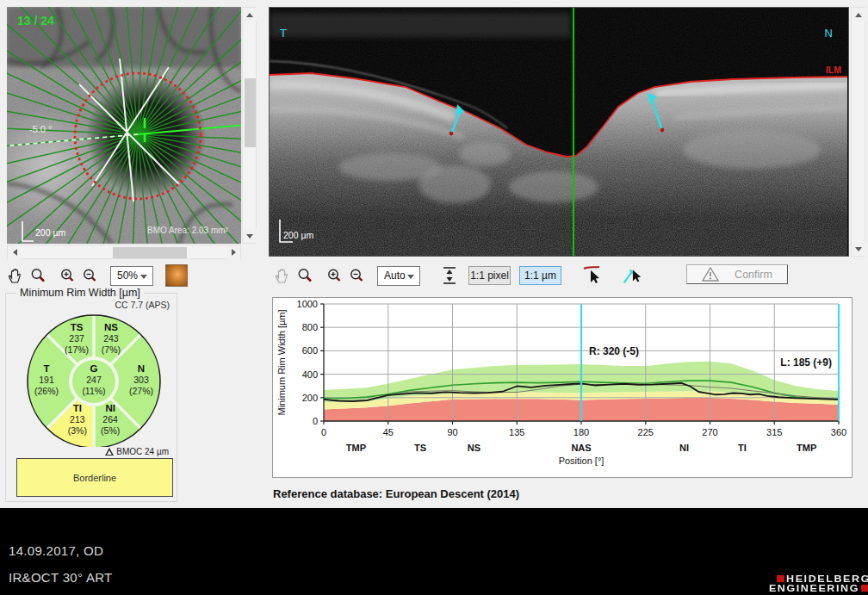 The width and height of the screenshot is (868, 595). I want to click on mrw-sector-groupbox: Minimum Rim Width [µm] CC 7.7 (APS) NS24…, so click(91, 398).